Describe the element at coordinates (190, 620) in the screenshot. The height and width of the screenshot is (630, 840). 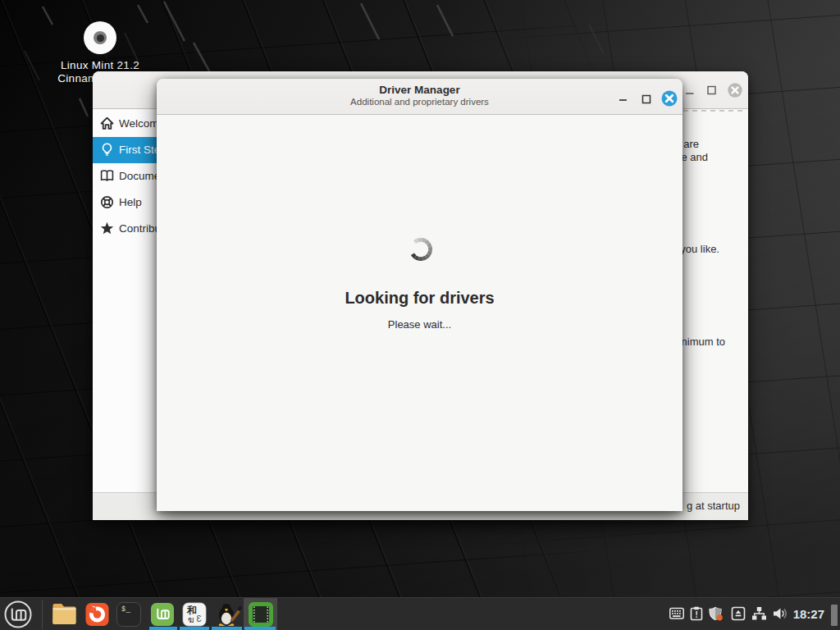
I see `svg-text: ฆ` at that location.